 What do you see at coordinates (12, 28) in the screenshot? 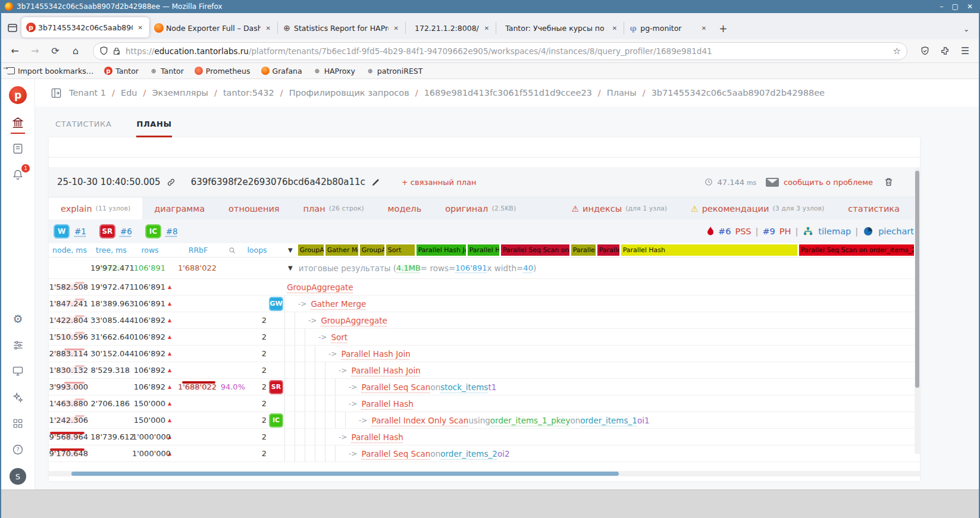
I see `firefox-view-button` at bounding box center [12, 28].